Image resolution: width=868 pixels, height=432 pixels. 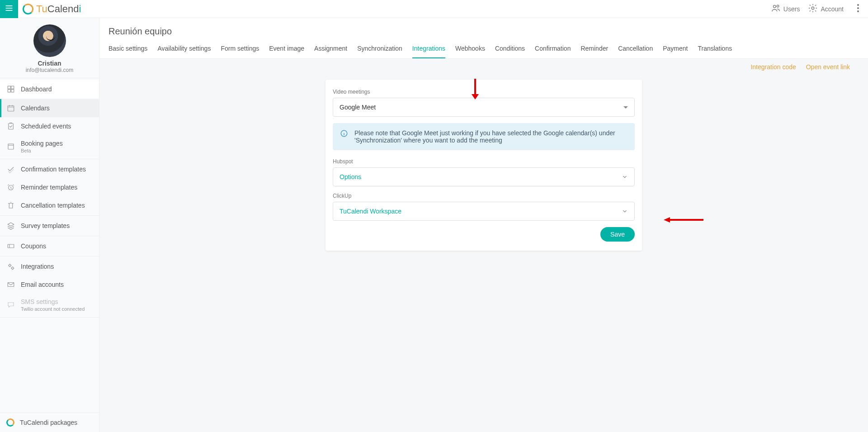 I want to click on sidebar-item-calendars: Calendars, so click(x=50, y=108).